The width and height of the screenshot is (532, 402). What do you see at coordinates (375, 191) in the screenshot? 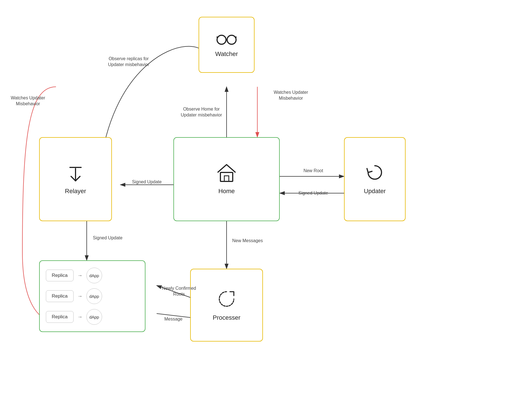
I see `updater-label: Updater` at bounding box center [375, 191].